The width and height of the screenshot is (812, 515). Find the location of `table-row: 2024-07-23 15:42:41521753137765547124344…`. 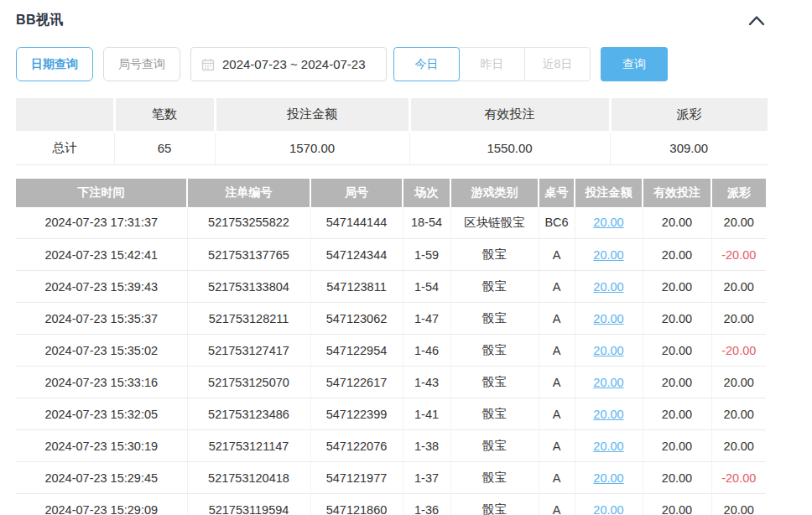

table-row: 2024-07-23 15:42:41521753137765547124344… is located at coordinates (391, 255).